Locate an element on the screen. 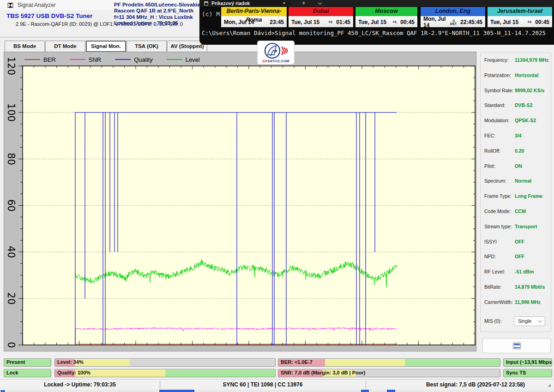  clock-london-eng: London, EngMon, Jul 14-1DST22:45:45 is located at coordinates (453, 17).